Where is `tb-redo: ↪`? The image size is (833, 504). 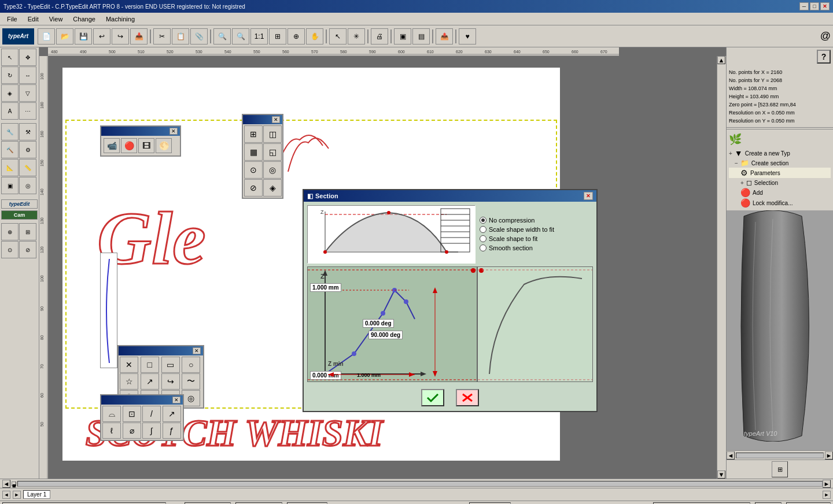
tb-redo: ↪ is located at coordinates (120, 36).